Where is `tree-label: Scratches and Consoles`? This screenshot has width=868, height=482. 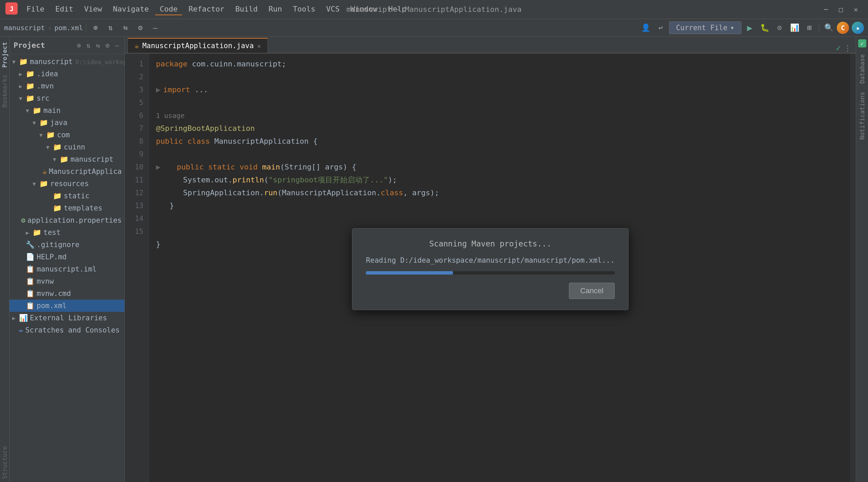
tree-label: Scratches and Consoles is located at coordinates (73, 330).